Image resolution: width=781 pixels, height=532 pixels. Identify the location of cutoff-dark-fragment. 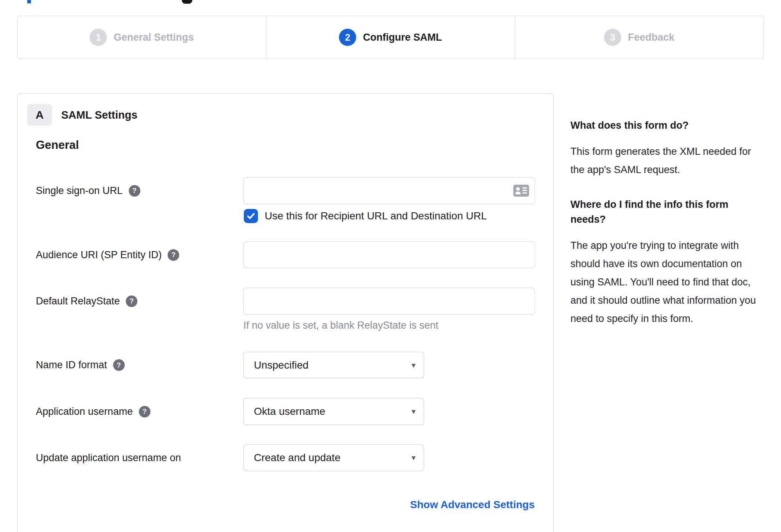
(187, 2).